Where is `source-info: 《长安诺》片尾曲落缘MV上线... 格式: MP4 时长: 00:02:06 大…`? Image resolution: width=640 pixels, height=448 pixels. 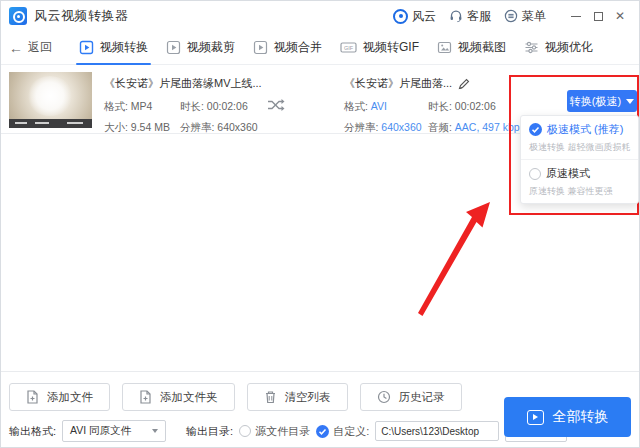
source-info: 《长安诺》片尾曲落缘MV上线... 格式: MP4 时长: 00:02:06 大… is located at coordinates (190, 106).